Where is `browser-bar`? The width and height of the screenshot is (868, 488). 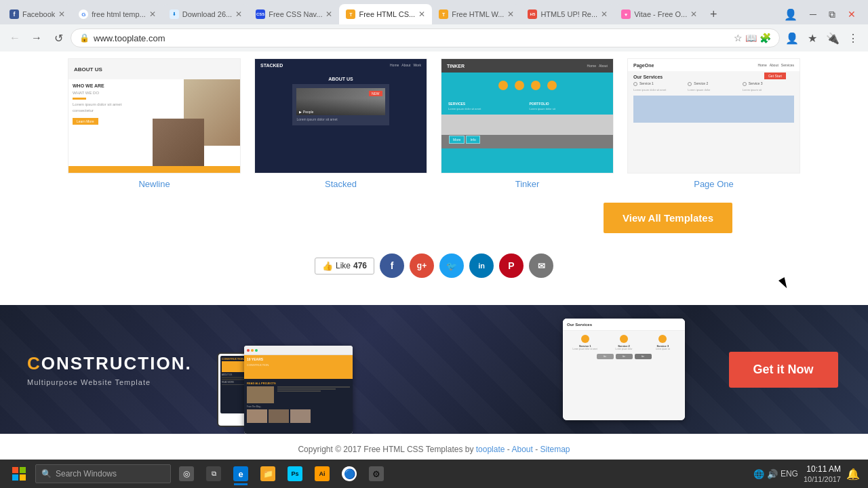 browser-bar is located at coordinates (298, 350).